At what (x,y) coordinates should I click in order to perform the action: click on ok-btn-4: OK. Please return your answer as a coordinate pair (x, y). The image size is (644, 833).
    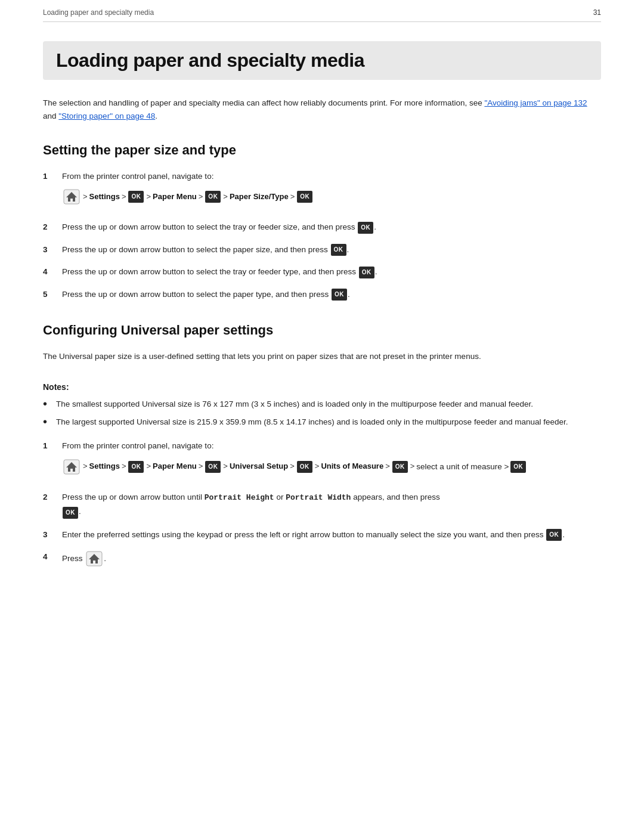
    Looking at the image, I should click on (367, 272).